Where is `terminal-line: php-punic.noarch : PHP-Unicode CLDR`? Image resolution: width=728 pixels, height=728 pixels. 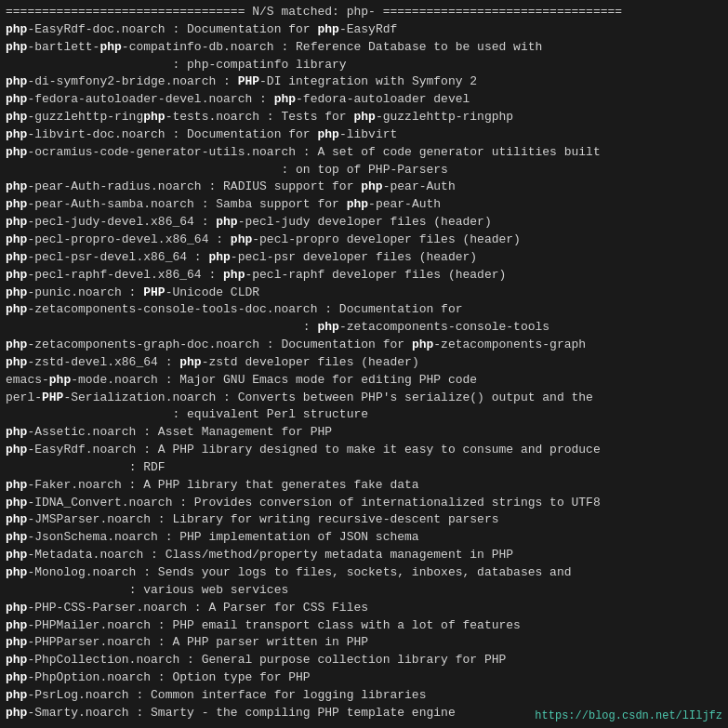 terminal-line: php-punic.noarch : PHP-Unicode CLDR is located at coordinates (364, 294).